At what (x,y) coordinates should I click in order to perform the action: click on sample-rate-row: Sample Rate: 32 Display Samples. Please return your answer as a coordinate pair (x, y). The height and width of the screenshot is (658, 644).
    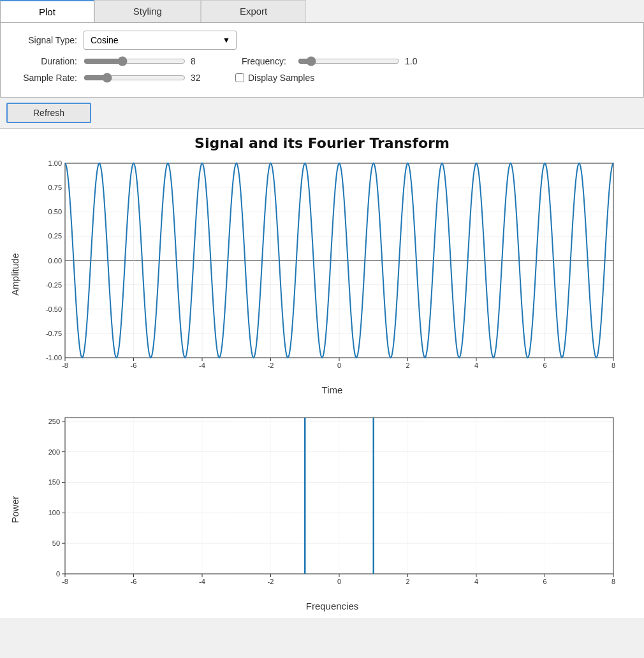
    Looking at the image, I should click on (322, 78).